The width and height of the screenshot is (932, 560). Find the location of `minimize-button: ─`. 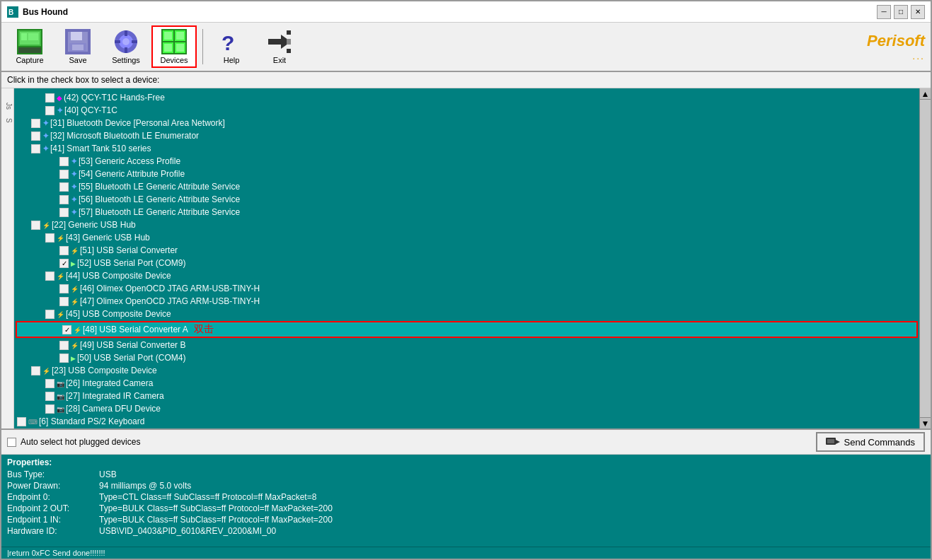

minimize-button: ─ is located at coordinates (884, 12).